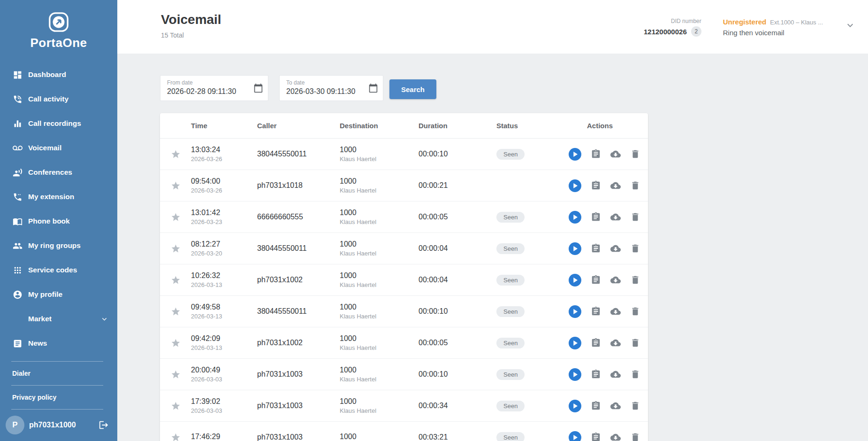 This screenshot has width=868, height=441. What do you see at coordinates (331, 88) in the screenshot?
I see `to-date-field: To date 2026-03-30 09:11:30` at bounding box center [331, 88].